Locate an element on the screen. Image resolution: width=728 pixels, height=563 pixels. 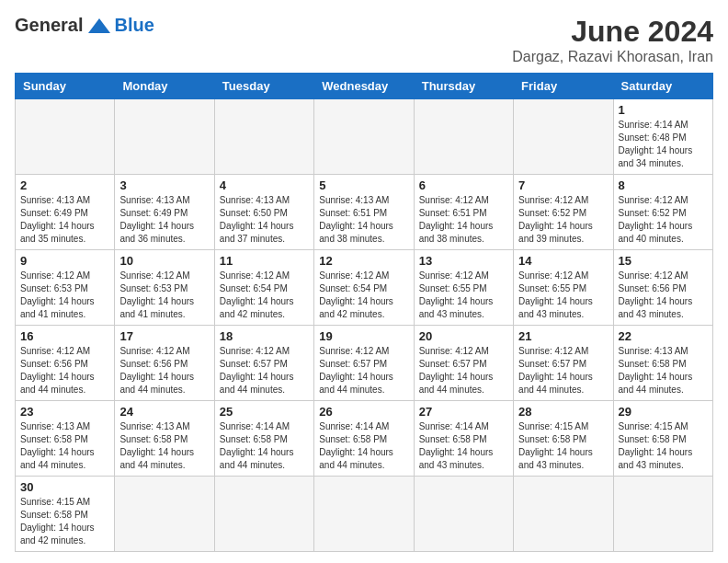
calendar-cell: 21Sunrise: 4:12 AM Sunset: 6:57 PM Dayli… is located at coordinates (563, 363).